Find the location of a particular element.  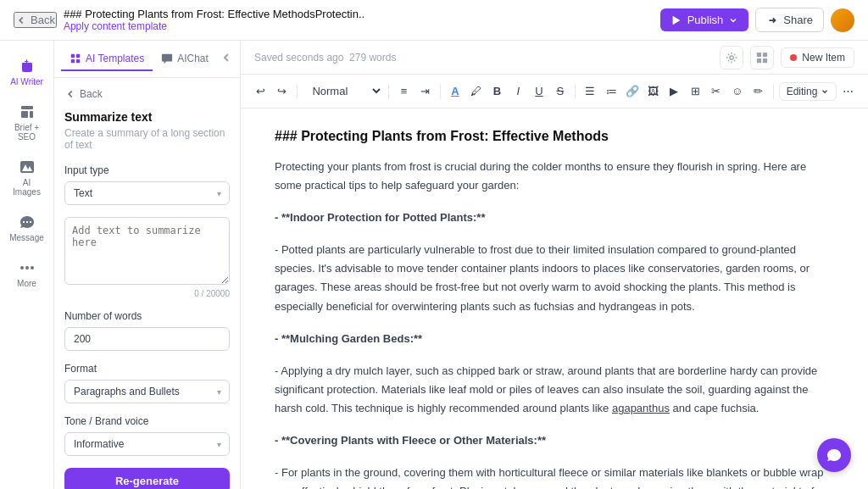

publish-button: Publish is located at coordinates (705, 20).